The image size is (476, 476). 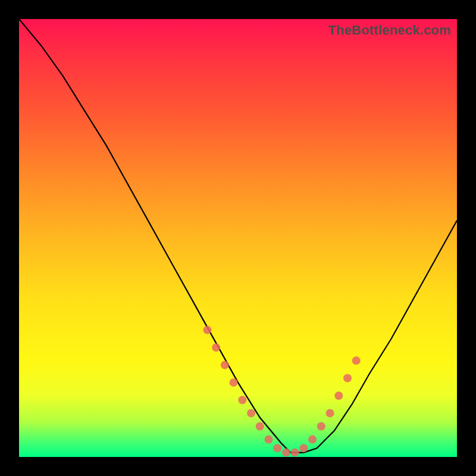 I want to click on highlight-scatter, so click(x=282, y=392).